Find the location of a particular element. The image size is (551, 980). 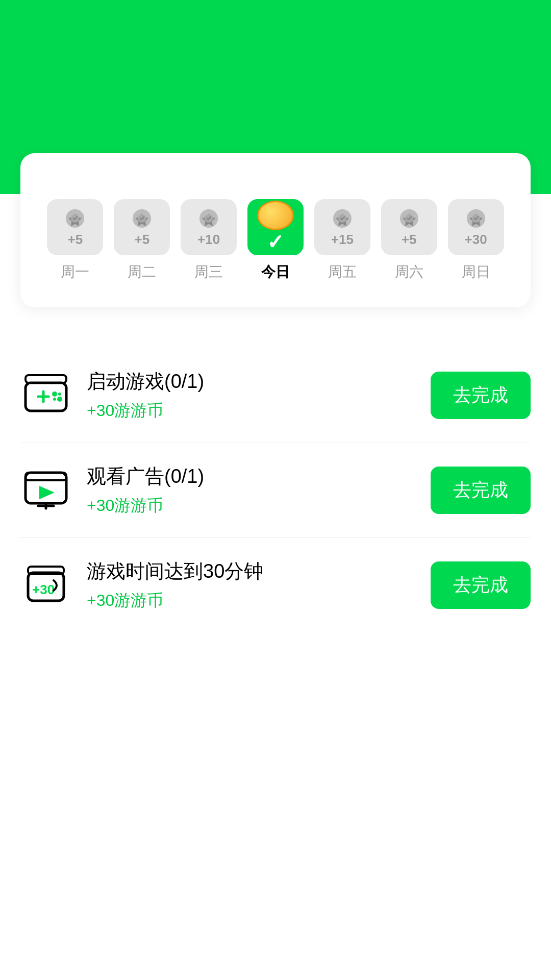

svg-text: +30 is located at coordinates (43, 590).